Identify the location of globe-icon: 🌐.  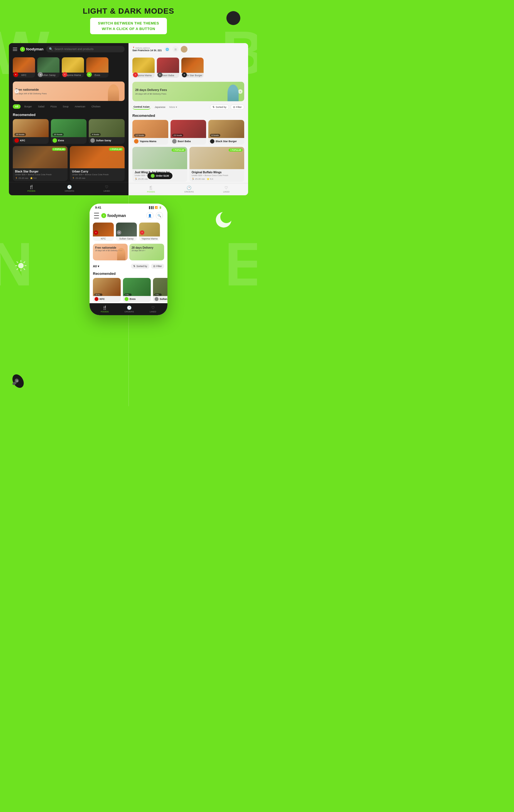
(167, 49).